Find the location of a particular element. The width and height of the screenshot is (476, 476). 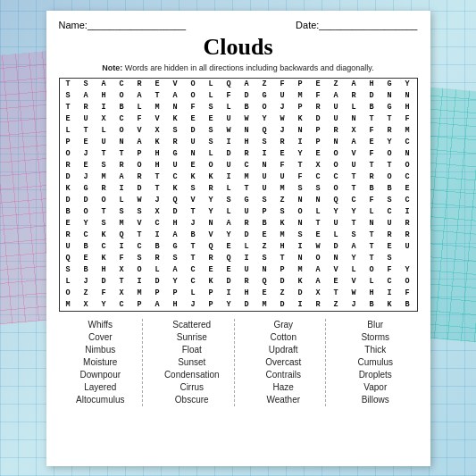

grid-cell: G is located at coordinates (265, 96).